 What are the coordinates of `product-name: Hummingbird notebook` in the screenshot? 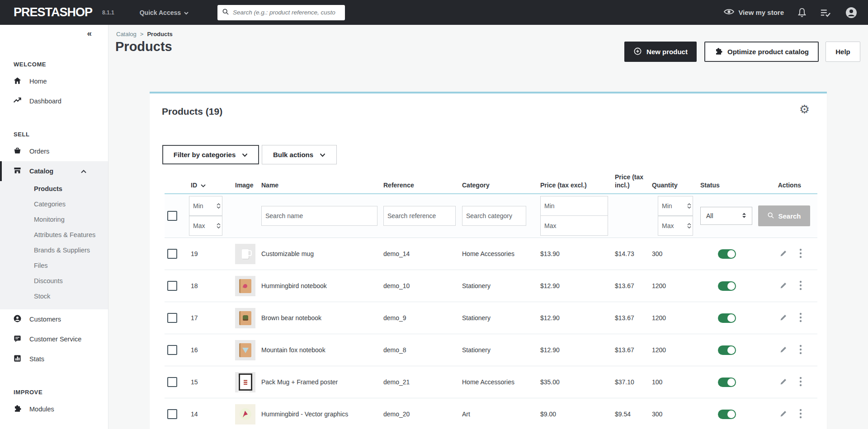 It's located at (322, 286).